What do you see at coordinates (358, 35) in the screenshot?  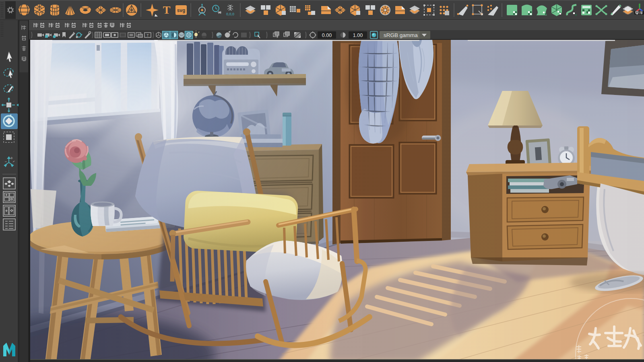 I see `svg-text: 1.00` at bounding box center [358, 35].